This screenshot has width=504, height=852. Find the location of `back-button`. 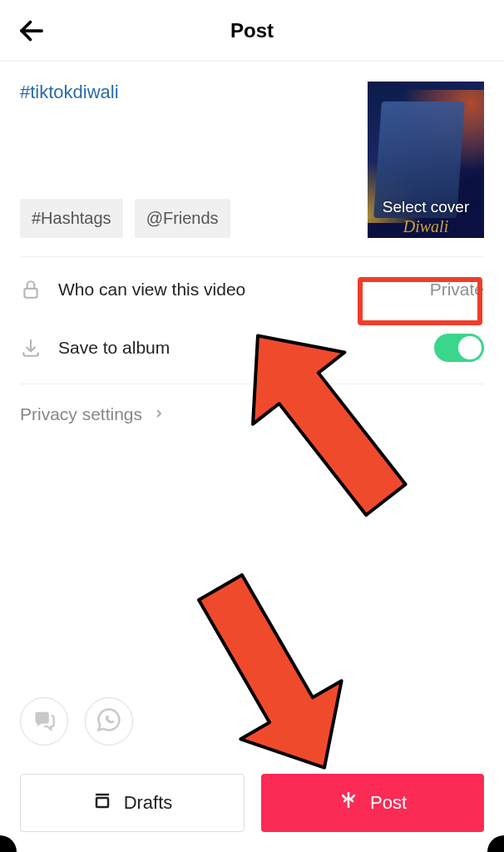

back-button is located at coordinates (32, 31).